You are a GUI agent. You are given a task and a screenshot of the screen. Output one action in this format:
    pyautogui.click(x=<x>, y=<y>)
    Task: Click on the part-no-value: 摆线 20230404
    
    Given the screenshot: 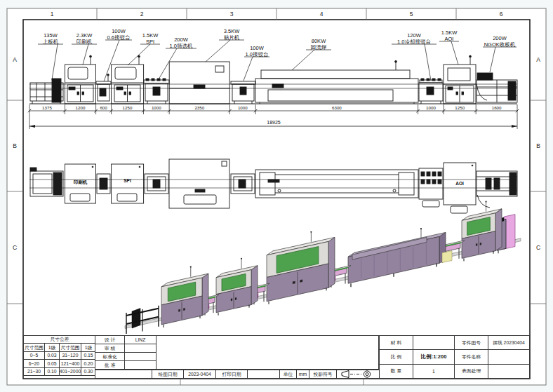 What is the action you would take?
    pyautogui.click(x=509, y=342)
    